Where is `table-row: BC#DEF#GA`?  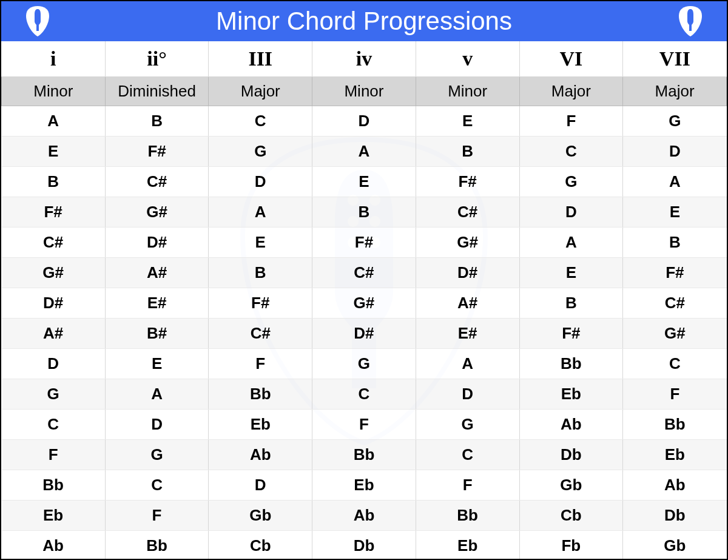
table-row: BC#DEF#GA is located at coordinates (364, 181).